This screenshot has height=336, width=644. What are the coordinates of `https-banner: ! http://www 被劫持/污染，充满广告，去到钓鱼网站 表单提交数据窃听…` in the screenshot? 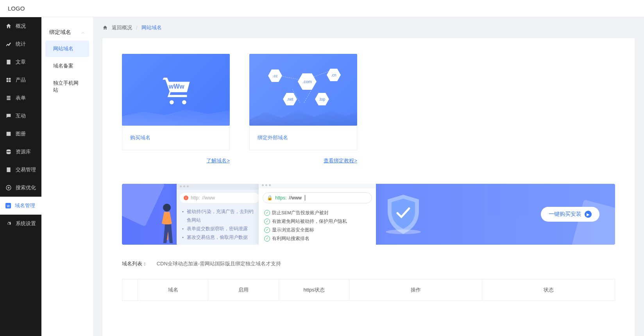 It's located at (369, 214).